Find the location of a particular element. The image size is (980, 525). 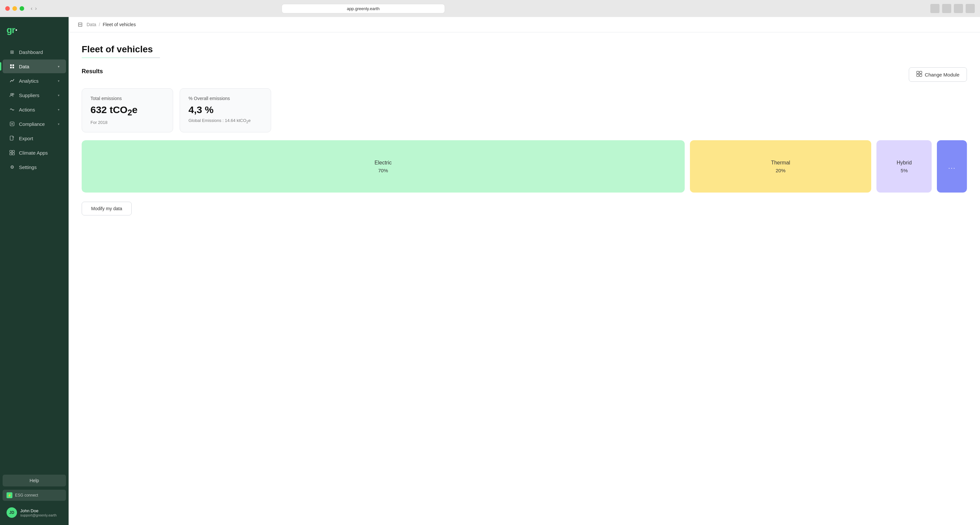

sidebar-item-settings: ⚙ Settings is located at coordinates (34, 167).